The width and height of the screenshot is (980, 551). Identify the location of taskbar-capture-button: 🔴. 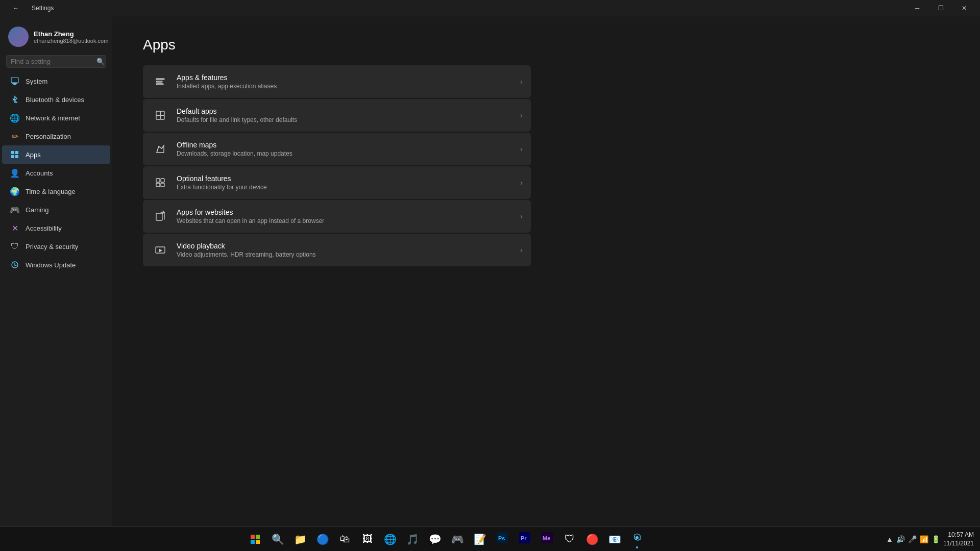
(592, 539).